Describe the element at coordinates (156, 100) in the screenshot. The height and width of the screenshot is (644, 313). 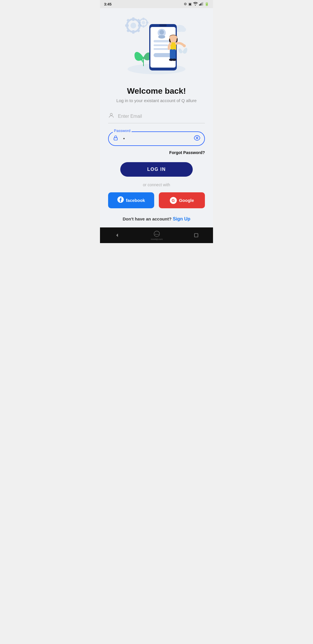
I see `welcome-subtitle: Log in to your existant account of Q all…` at that location.